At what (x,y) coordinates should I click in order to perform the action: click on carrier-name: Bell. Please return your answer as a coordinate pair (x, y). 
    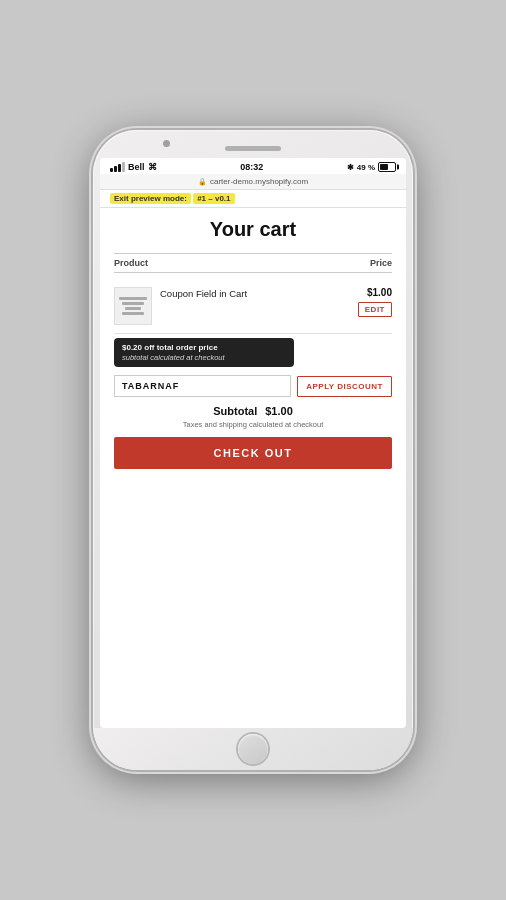
    Looking at the image, I should click on (136, 167).